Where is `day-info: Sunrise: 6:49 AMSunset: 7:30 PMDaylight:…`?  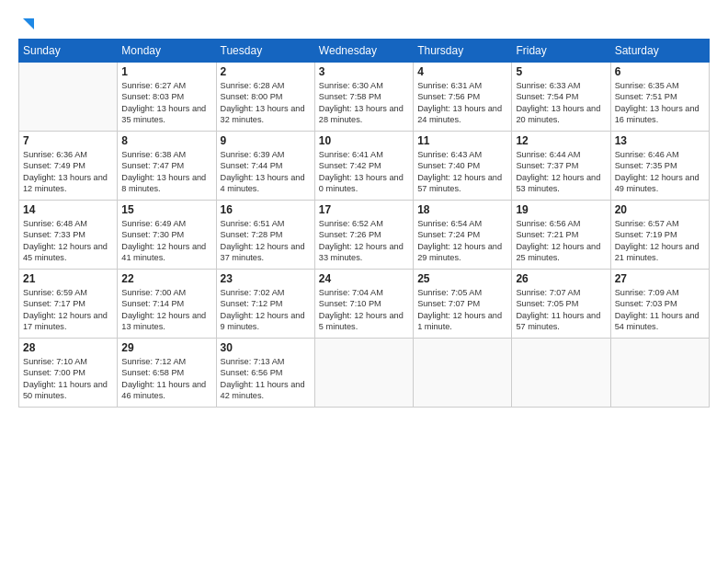
day-info: Sunrise: 6:49 AMSunset: 7:30 PMDaylight:… is located at coordinates (166, 241).